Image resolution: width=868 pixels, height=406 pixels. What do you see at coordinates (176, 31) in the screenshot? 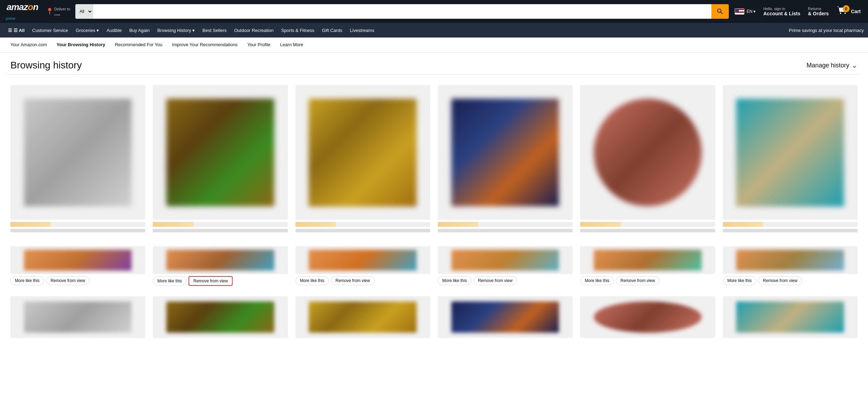
I see `nav-browsing-history: Browsing History ▾` at bounding box center [176, 31].